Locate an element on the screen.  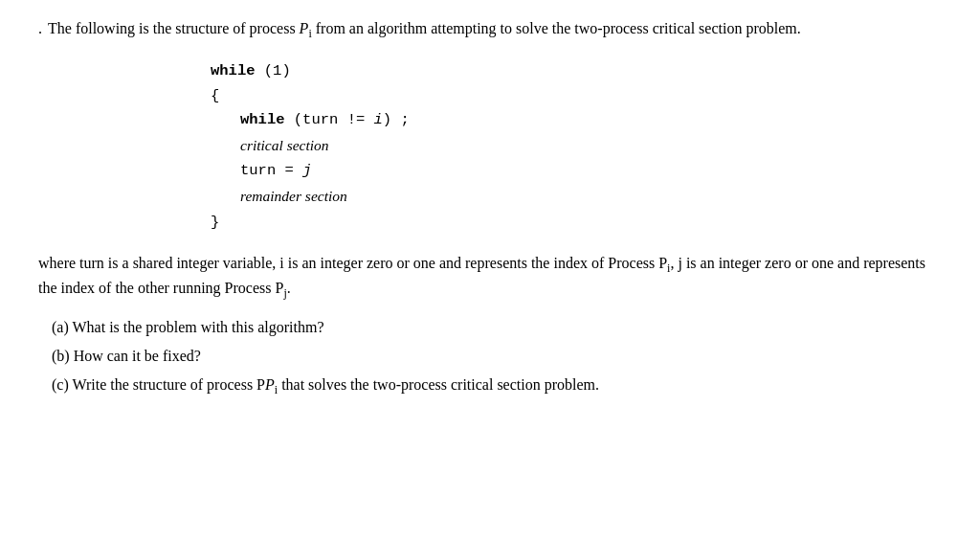
code-line-remainder: remainder section is located at coordinates (576, 197).